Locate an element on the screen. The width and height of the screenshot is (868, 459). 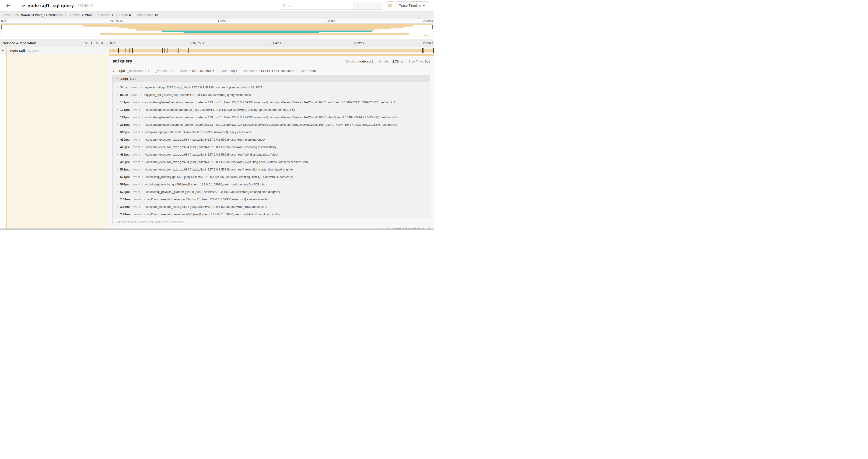
horizontal-scrollbar is located at coordinates (217, 229).